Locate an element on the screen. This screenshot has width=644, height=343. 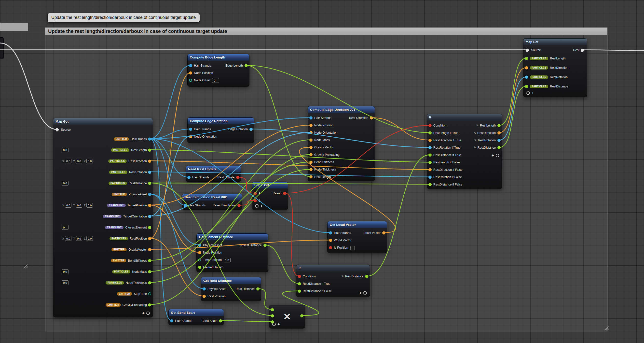
comment-resize-handle is located at coordinates (606, 328).